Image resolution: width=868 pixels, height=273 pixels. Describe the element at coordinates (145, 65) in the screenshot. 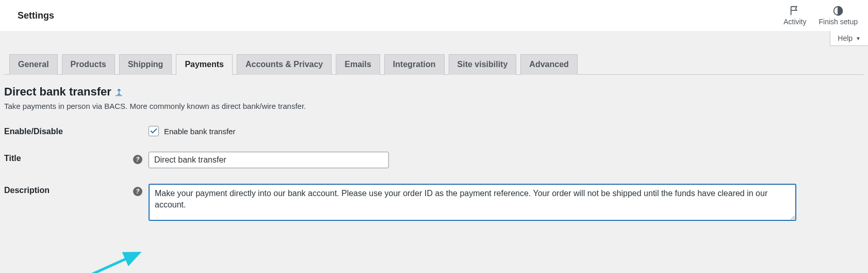

I see `tab-shipping: Shipping` at that location.